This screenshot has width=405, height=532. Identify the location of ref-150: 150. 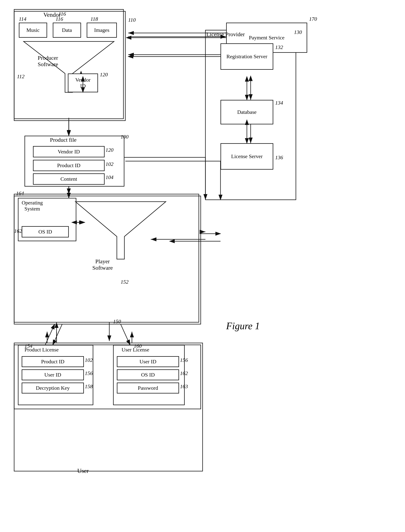
(117, 322).